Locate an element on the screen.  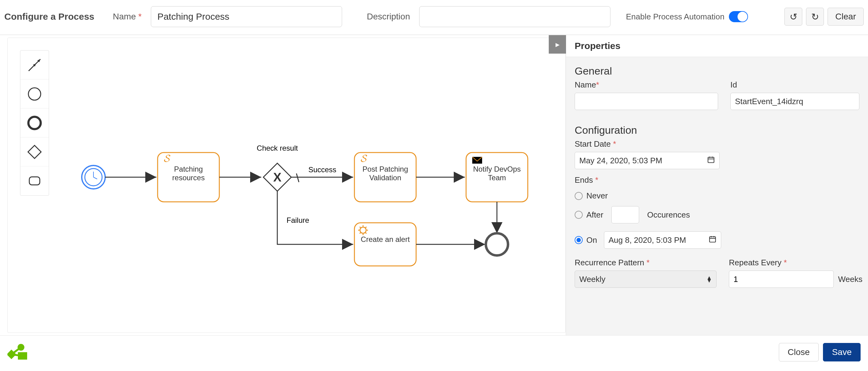
start-event-node is located at coordinates (94, 177).